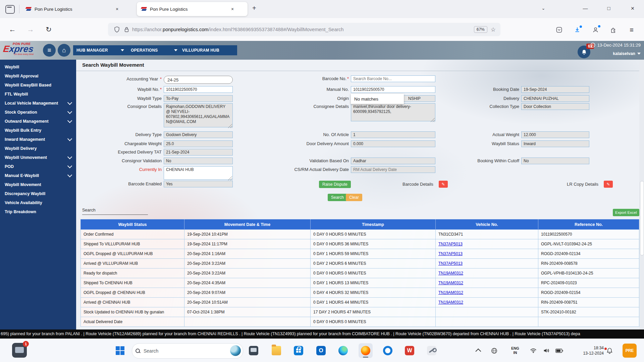  What do you see at coordinates (543, 8) in the screenshot?
I see `list-tabs-chevron-icon: ⌄` at bounding box center [543, 8].